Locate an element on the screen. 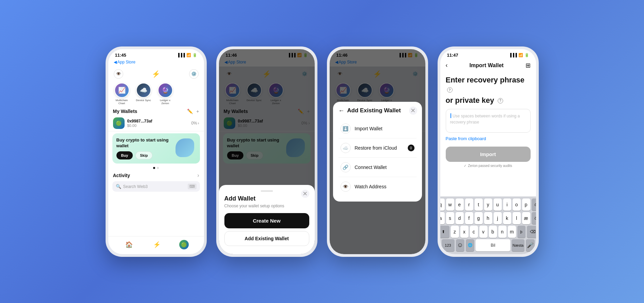 This screenshot has height=303, width=644. key-thorn: þ is located at coordinates (521, 232).